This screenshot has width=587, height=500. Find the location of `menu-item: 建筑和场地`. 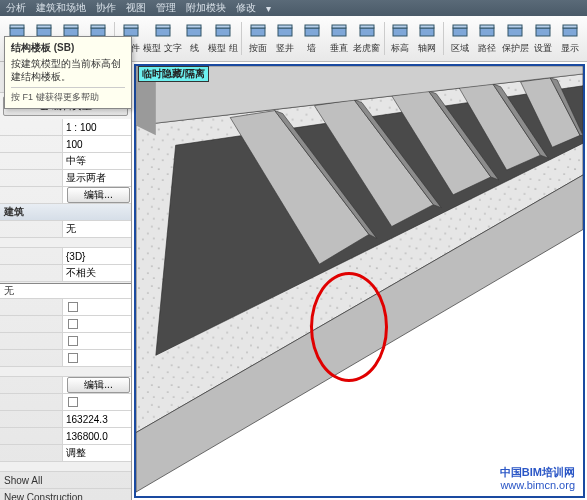

menu-item: 建筑和场地 is located at coordinates (61, 8).